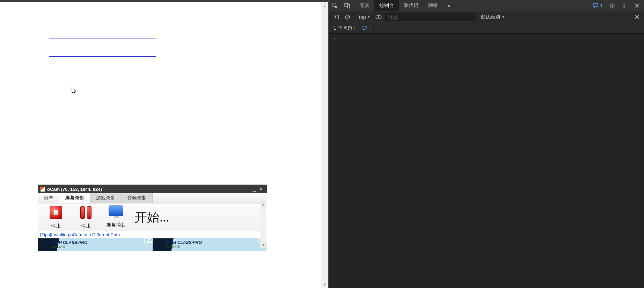 The image size is (644, 288). I want to click on devtools-tab-row: 元素 控制台 源代码 网络 » 1, so click(487, 6).